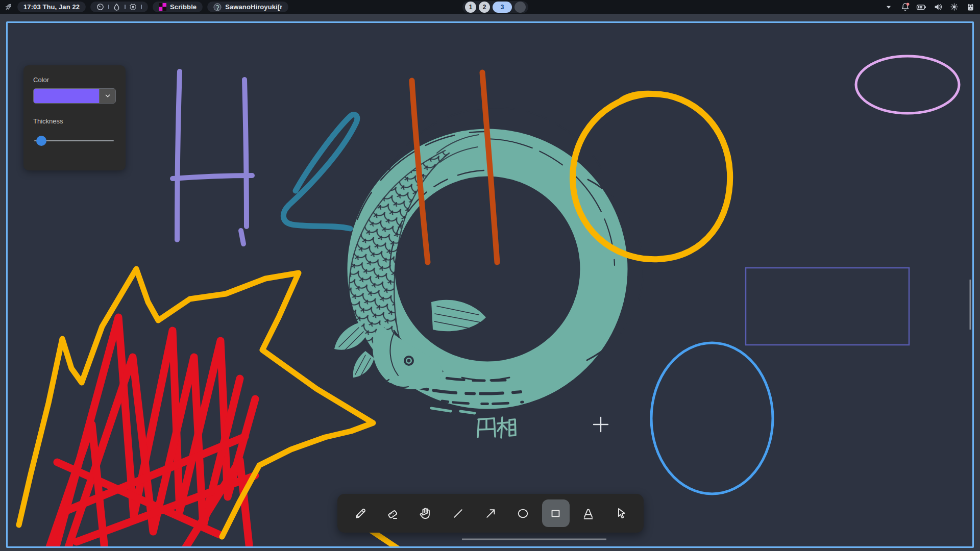 This screenshot has height=551, width=980. Describe the element at coordinates (938, 7) in the screenshot. I see `volume-slot` at that location.